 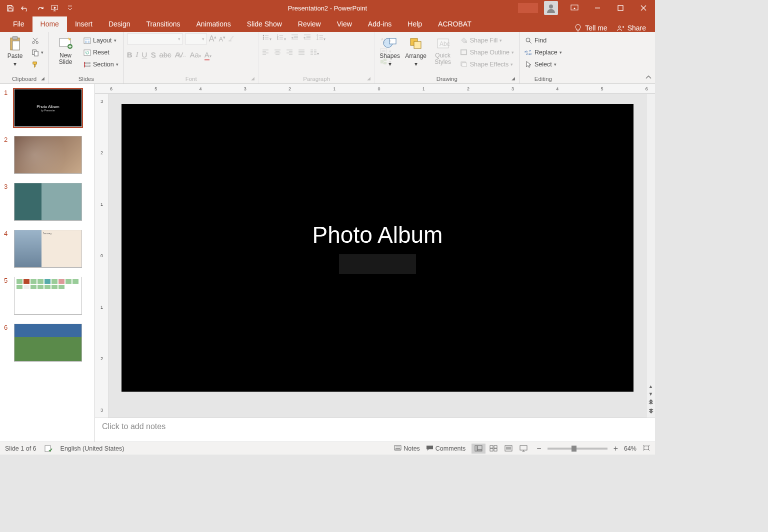 I want to click on underline-button: U, so click(x=145, y=55).